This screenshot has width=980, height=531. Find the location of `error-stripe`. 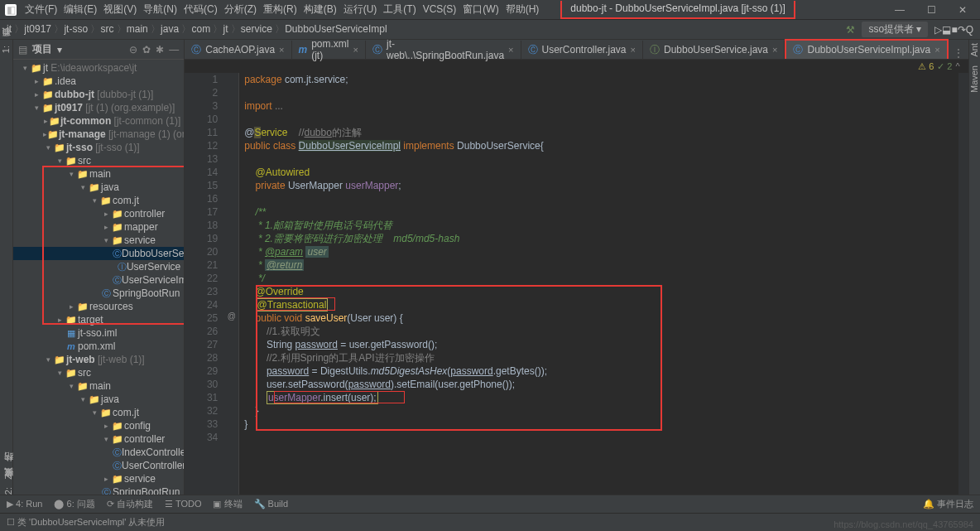

error-stripe is located at coordinates (963, 283).